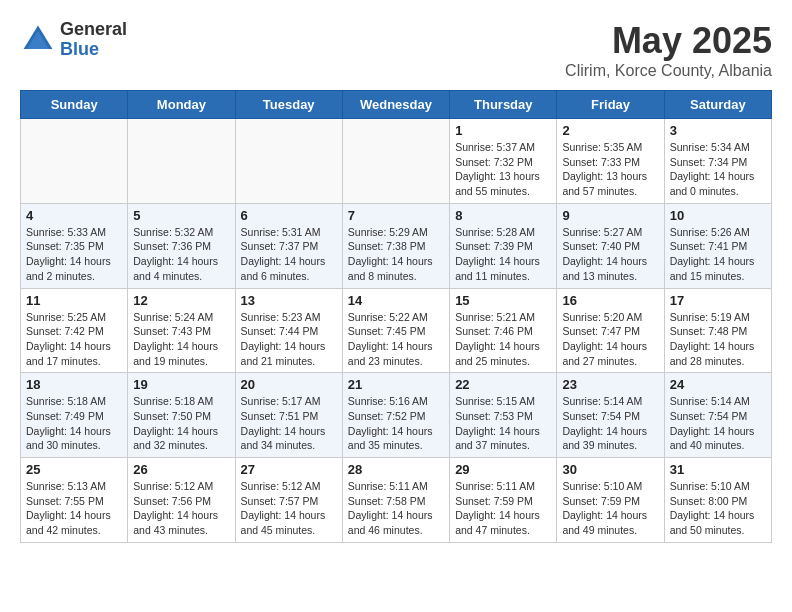  I want to click on day-number: 12, so click(181, 300).